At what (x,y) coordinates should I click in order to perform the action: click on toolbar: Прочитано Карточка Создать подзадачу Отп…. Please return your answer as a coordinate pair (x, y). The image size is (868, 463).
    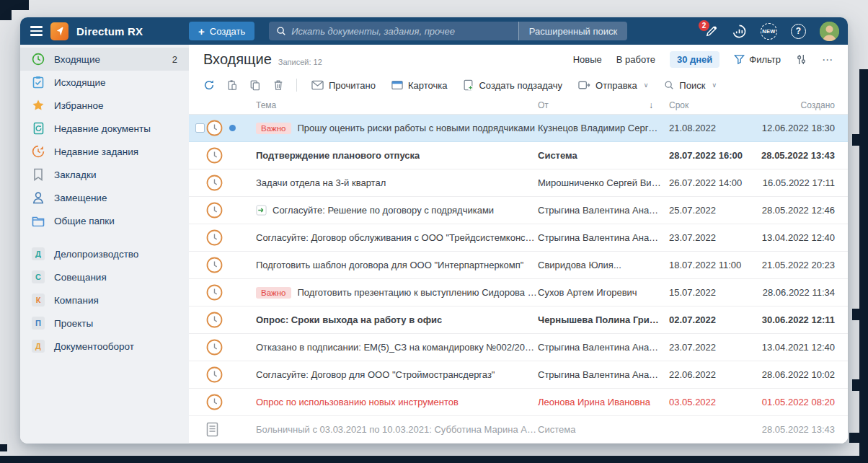
    Looking at the image, I should click on (518, 85).